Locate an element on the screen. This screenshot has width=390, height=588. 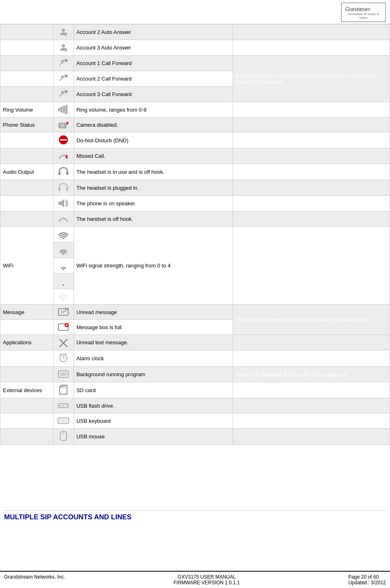
wifi-category: WiFi is located at coordinates (27, 266).